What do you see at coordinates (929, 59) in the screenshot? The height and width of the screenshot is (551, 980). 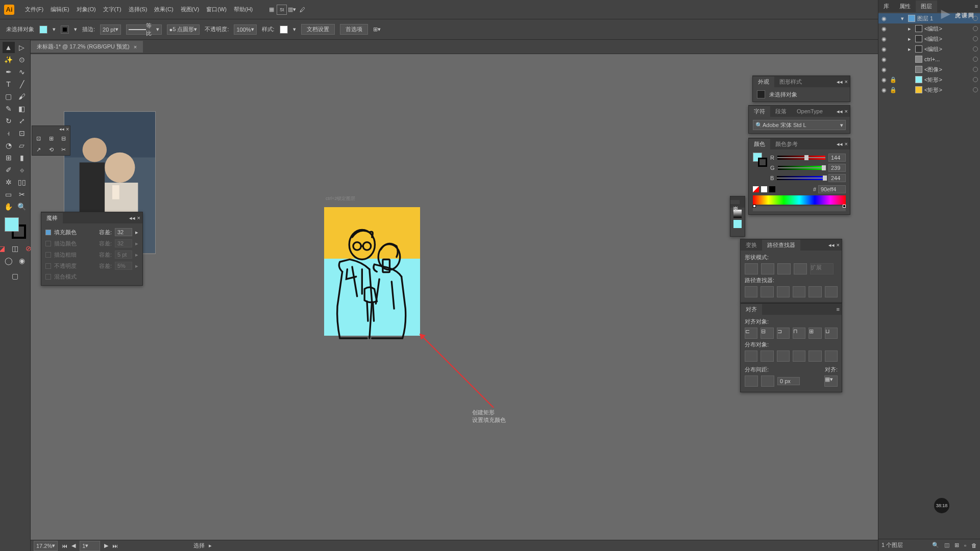 I see `layer-row: ◉ctrl+...` at bounding box center [929, 59].